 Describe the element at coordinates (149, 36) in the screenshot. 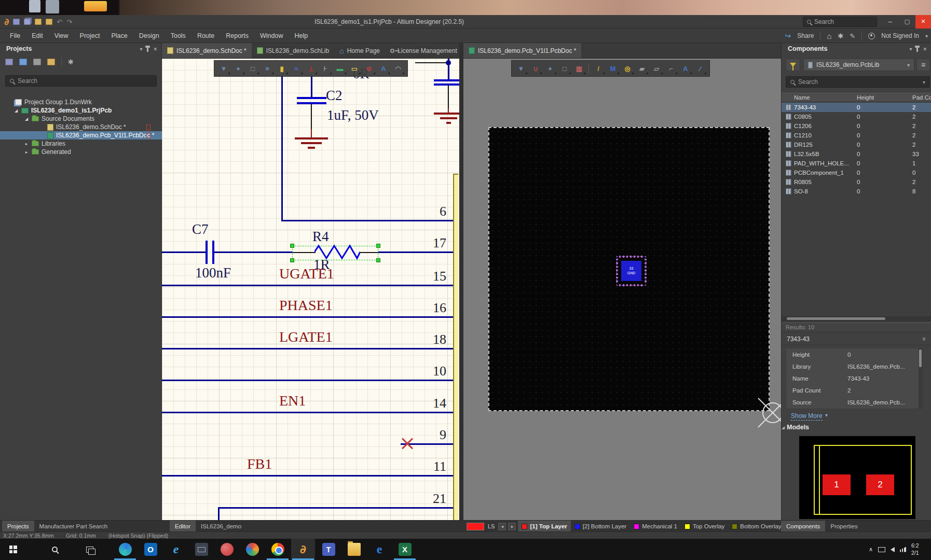

I see `menu-design: Design` at that location.